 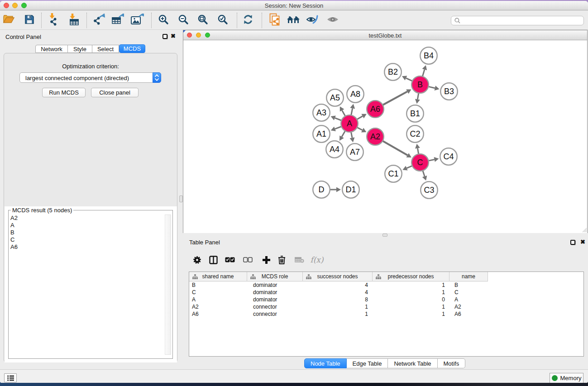 What do you see at coordinates (14, 218) in the screenshot?
I see `mcds-result-item: A2` at bounding box center [14, 218].